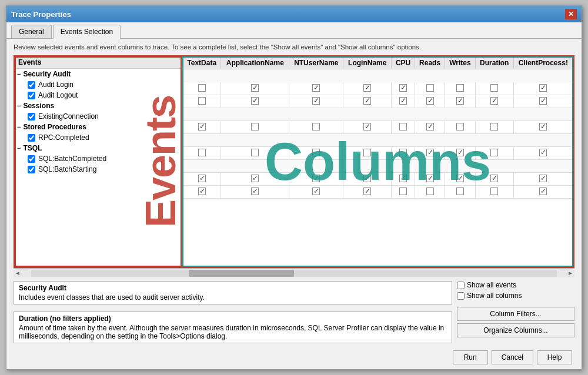  What do you see at coordinates (98, 138) in the screenshot?
I see `event-rpc-completed: RPC:Completed` at bounding box center [98, 138].